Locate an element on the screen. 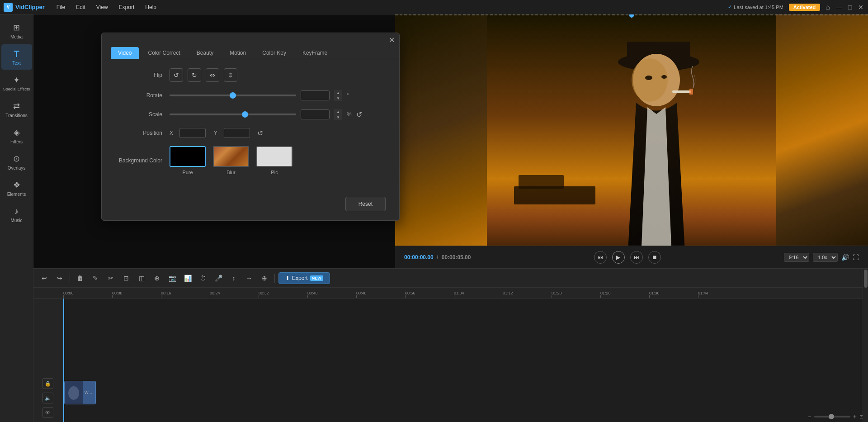  track-mute-button: 🔈 is located at coordinates (48, 398).